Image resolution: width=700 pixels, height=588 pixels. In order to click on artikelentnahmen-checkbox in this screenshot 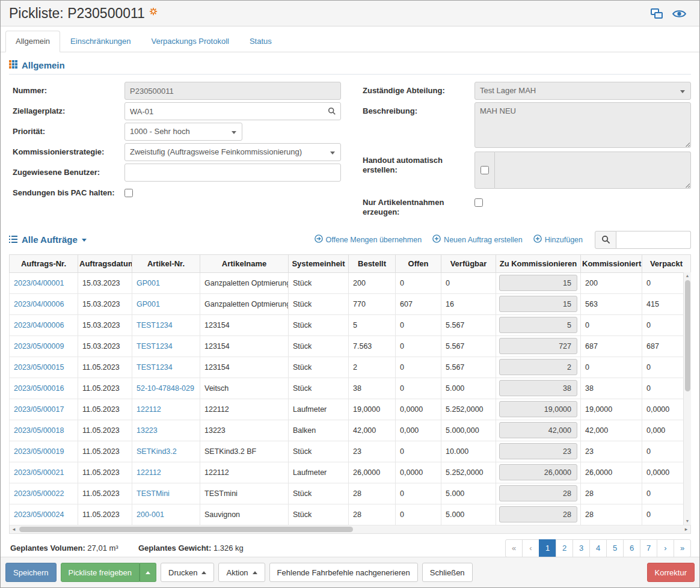, I will do `click(479, 203)`.